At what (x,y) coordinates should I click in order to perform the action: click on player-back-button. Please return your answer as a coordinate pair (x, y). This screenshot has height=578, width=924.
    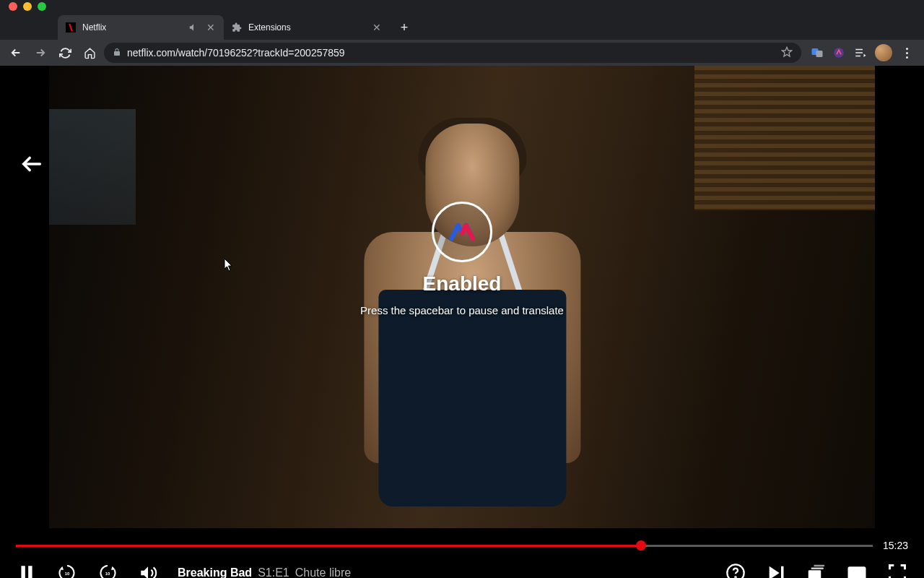
    Looking at the image, I should click on (32, 164).